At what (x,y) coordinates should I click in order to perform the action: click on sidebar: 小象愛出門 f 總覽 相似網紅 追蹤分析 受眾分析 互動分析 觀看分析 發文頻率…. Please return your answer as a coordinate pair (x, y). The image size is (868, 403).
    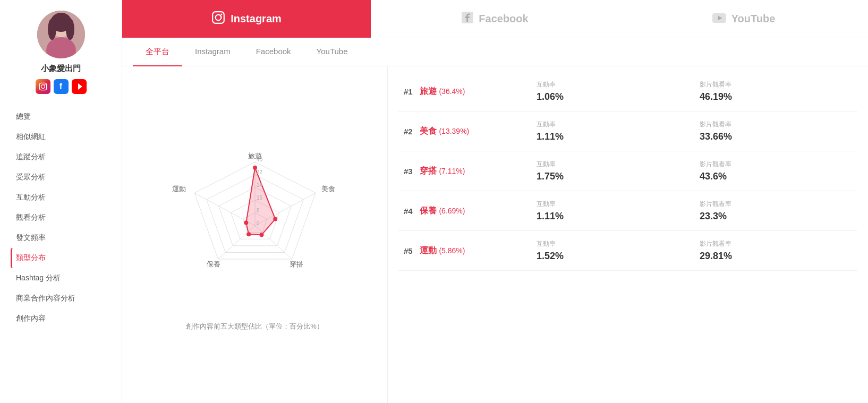
    Looking at the image, I should click on (61, 202).